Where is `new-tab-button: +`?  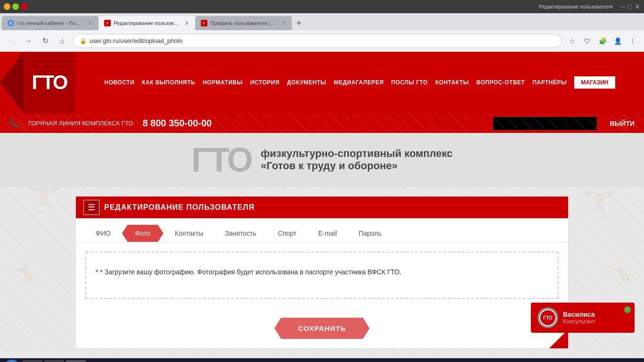
new-tab-button: + is located at coordinates (299, 23).